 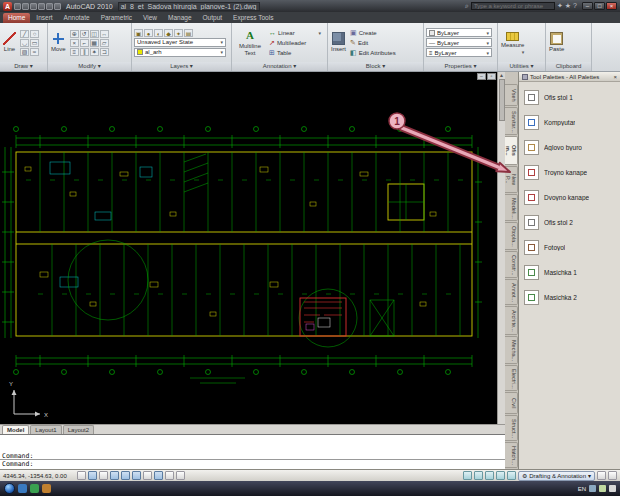 I want to click on quick-view-layouts-button, so click(x=478, y=476).